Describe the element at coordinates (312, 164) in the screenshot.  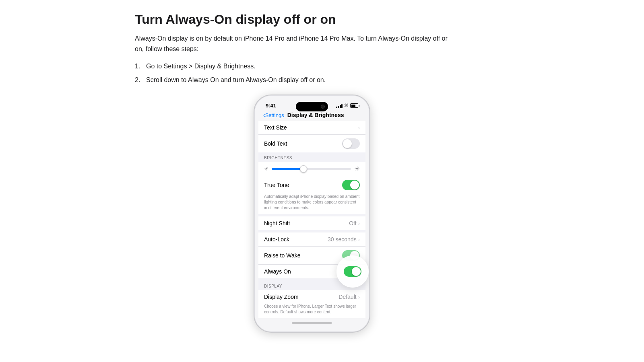
I see `brightness-group: BRIGHTNESS ☀ ☀` at that location.